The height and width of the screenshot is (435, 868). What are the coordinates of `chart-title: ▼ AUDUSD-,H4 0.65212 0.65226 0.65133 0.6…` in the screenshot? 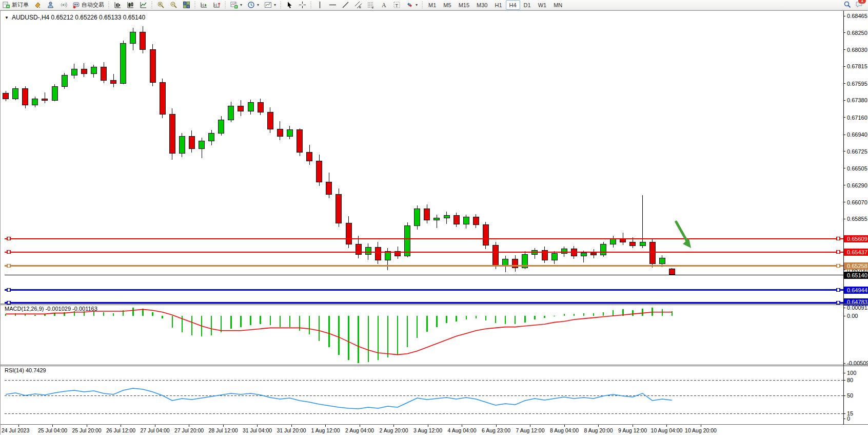 It's located at (75, 17).